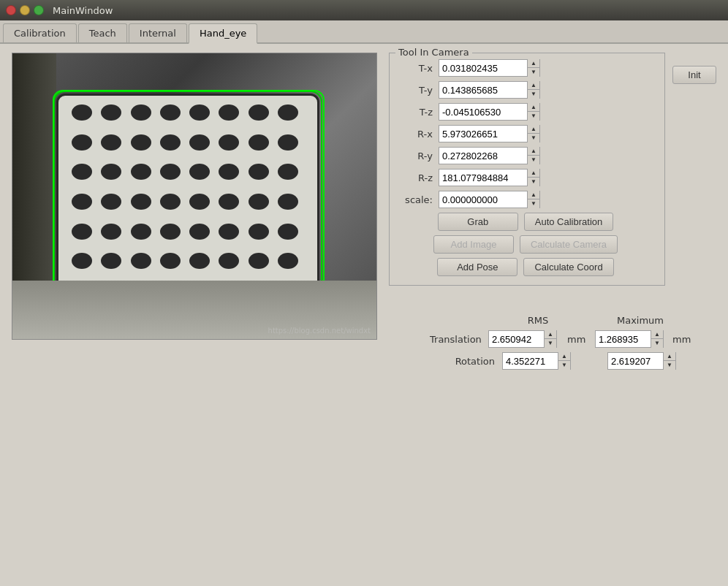  I want to click on spin-ty-down: ▼, so click(534, 94).